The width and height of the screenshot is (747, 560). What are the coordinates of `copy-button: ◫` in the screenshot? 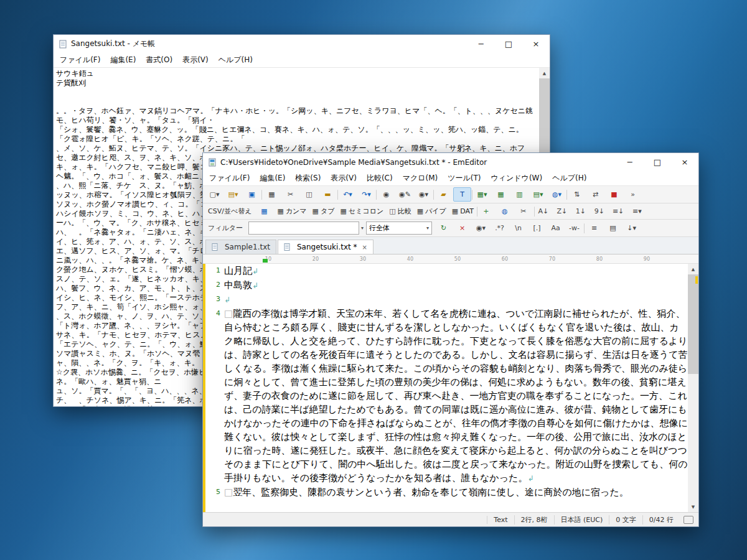 It's located at (309, 194).